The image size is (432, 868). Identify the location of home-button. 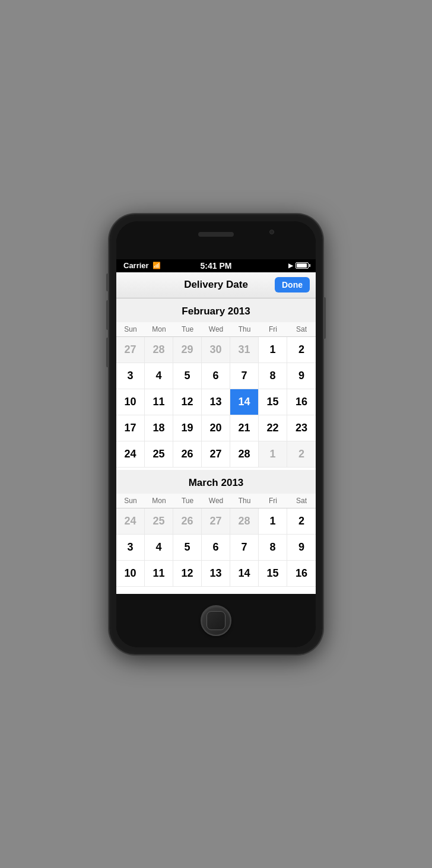
(216, 621).